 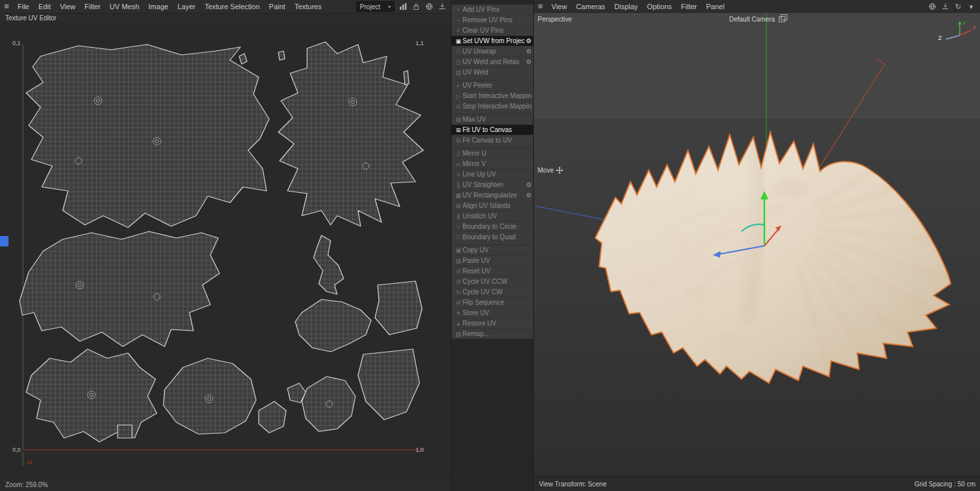 What do you see at coordinates (493, 260) in the screenshot?
I see `command-item: ▤ Paste UV ⚙` at bounding box center [493, 260].